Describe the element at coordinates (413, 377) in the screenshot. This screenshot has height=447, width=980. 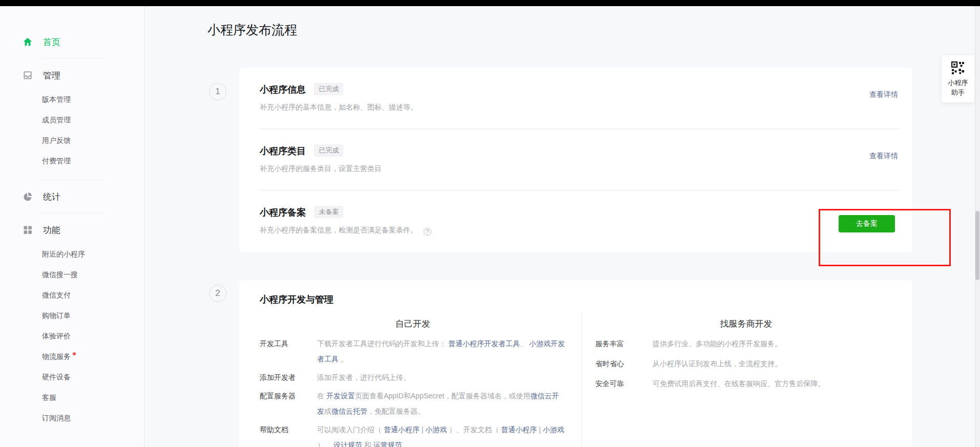
I see `info-row-add-developer: 添加开发者 添加开发者，进行代码上传。` at that location.